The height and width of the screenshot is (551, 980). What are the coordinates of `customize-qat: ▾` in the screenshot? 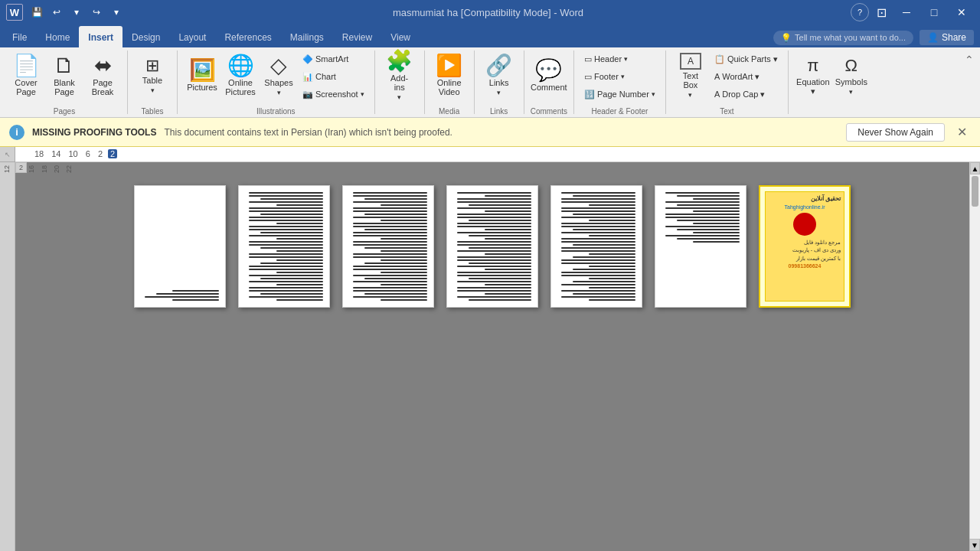 It's located at (116, 12).